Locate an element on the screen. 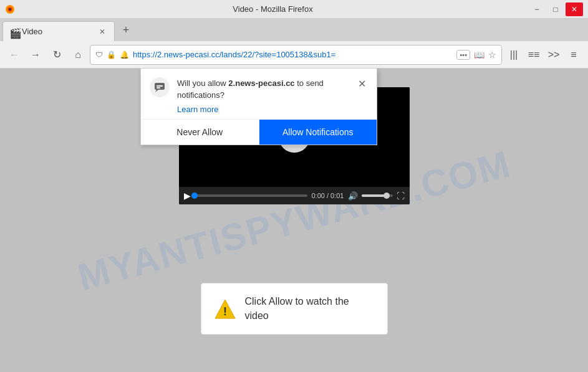 This screenshot has height=372, width=588. active-tab: 🎬 Video ✕ is located at coordinates (59, 31).